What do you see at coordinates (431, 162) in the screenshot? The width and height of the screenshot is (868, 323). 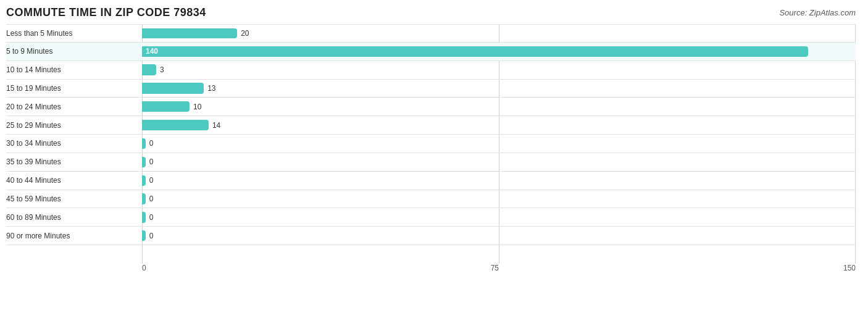 I see `bar-row: 35 to 39 Minutes0` at bounding box center [431, 162].